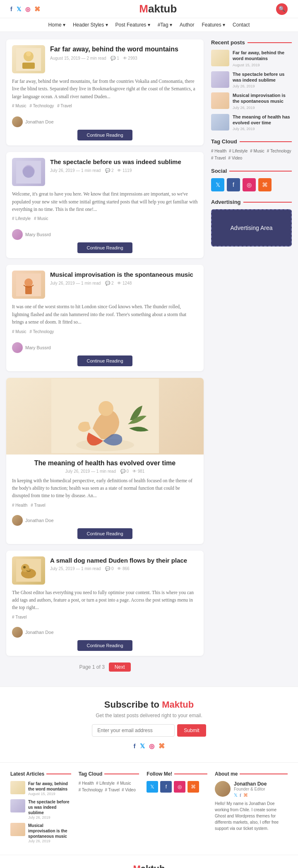  What do you see at coordinates (22, 219) in the screenshot?
I see `tag-lifestyle: # Lifestyle` at bounding box center [22, 219].